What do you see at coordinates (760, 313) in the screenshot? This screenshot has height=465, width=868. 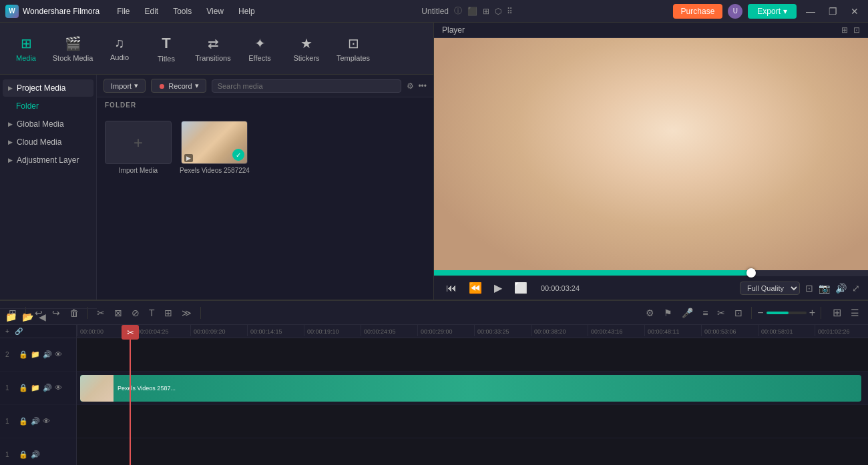 I see `zoom-out-button: −` at bounding box center [760, 313].